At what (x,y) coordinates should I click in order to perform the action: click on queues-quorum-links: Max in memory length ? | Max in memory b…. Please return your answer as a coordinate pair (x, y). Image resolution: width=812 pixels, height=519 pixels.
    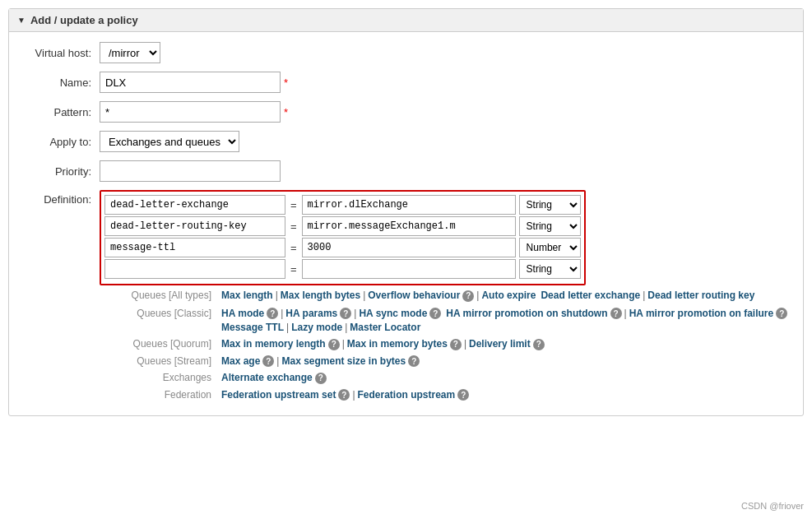
    Looking at the image, I should click on (383, 344).